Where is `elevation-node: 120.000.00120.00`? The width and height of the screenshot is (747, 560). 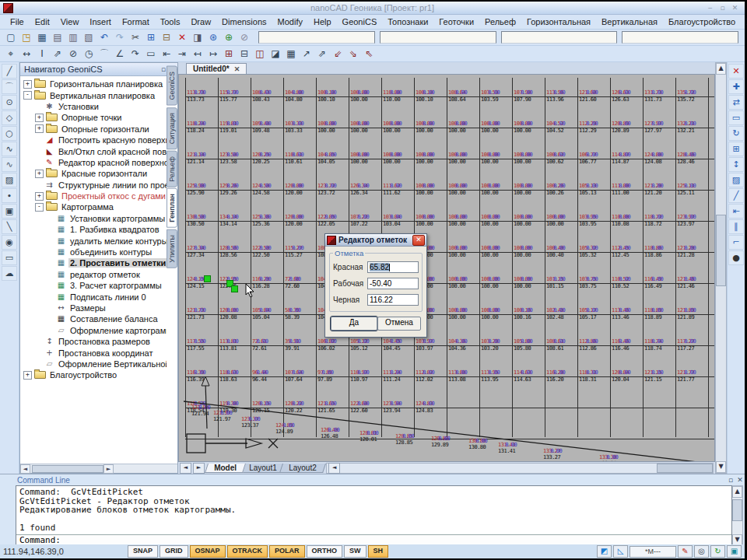
elevation-node: 120.000.00120.00 is located at coordinates (300, 190).